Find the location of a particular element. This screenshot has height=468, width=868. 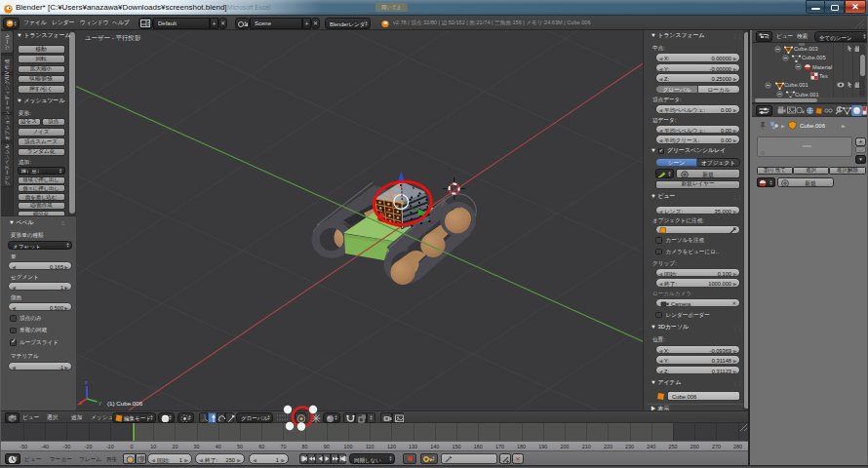

svg-text: z is located at coordinates (86, 382).